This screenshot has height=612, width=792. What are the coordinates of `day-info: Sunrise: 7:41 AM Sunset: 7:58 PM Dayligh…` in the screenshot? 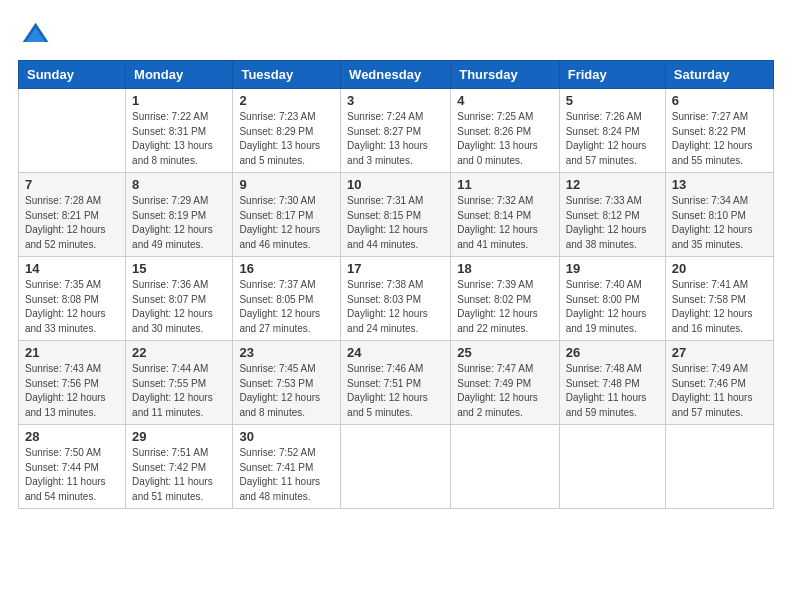 It's located at (720, 307).